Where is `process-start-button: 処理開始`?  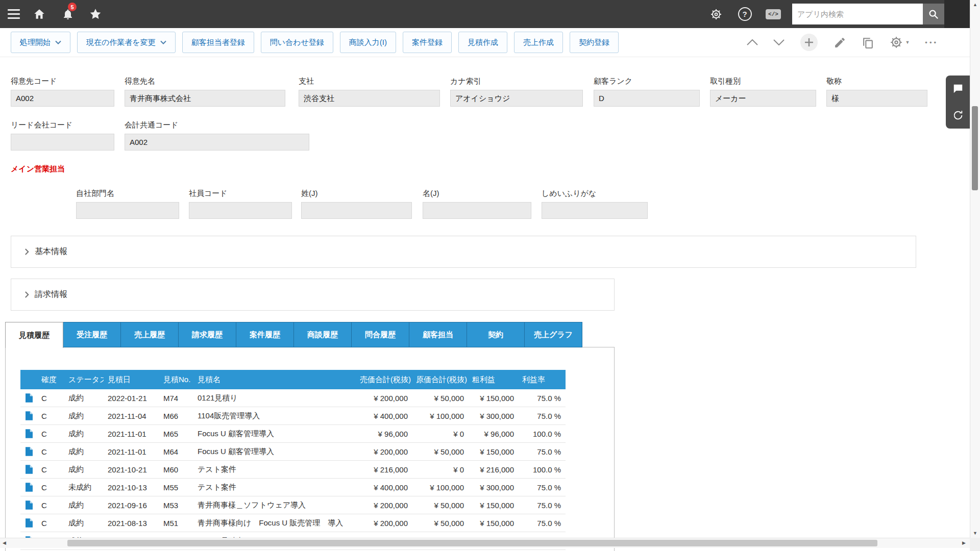 process-start-button: 処理開始 is located at coordinates (41, 42).